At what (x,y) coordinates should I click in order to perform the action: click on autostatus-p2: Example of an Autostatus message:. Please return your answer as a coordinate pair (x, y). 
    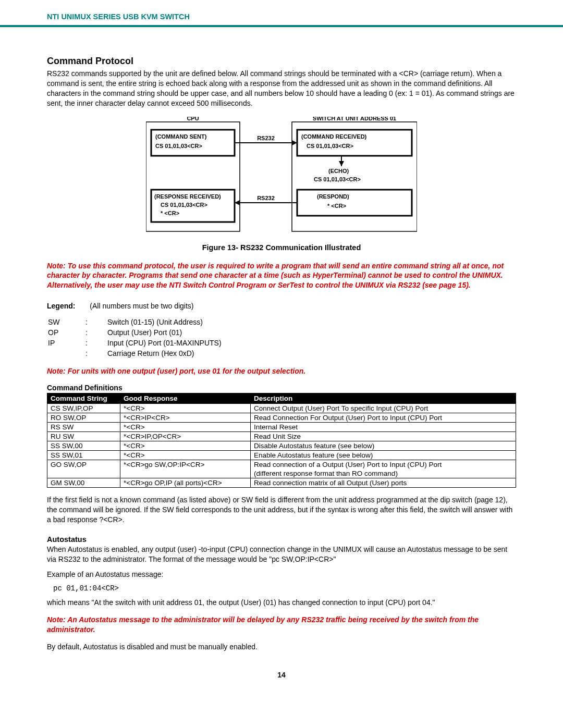
    Looking at the image, I should click on (282, 574).